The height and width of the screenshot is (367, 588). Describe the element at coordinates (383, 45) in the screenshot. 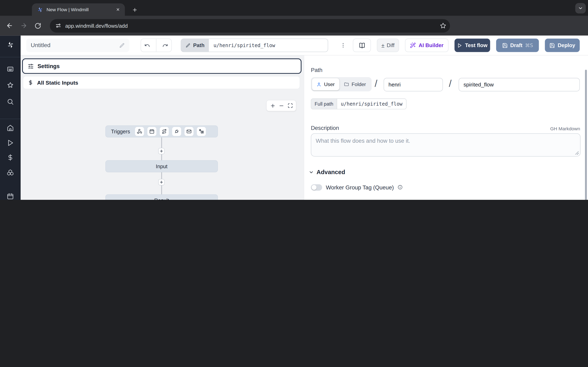

I see `diff-icon: ±` at that location.